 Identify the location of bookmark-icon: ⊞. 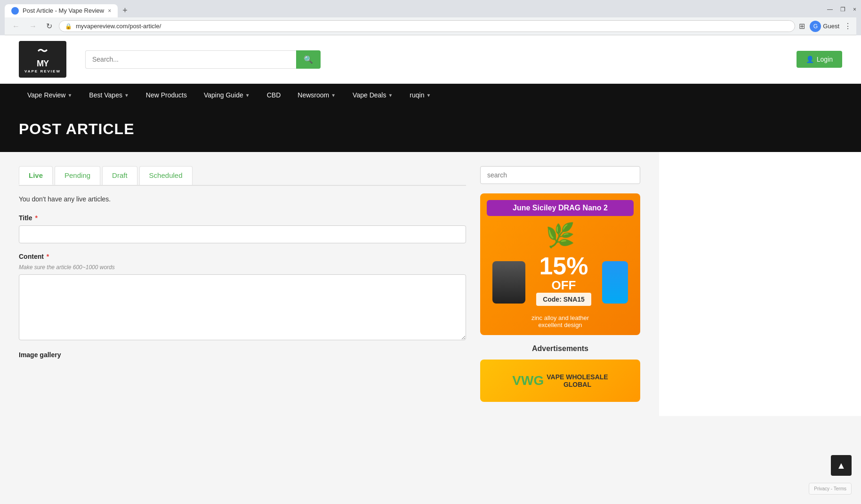
(802, 26).